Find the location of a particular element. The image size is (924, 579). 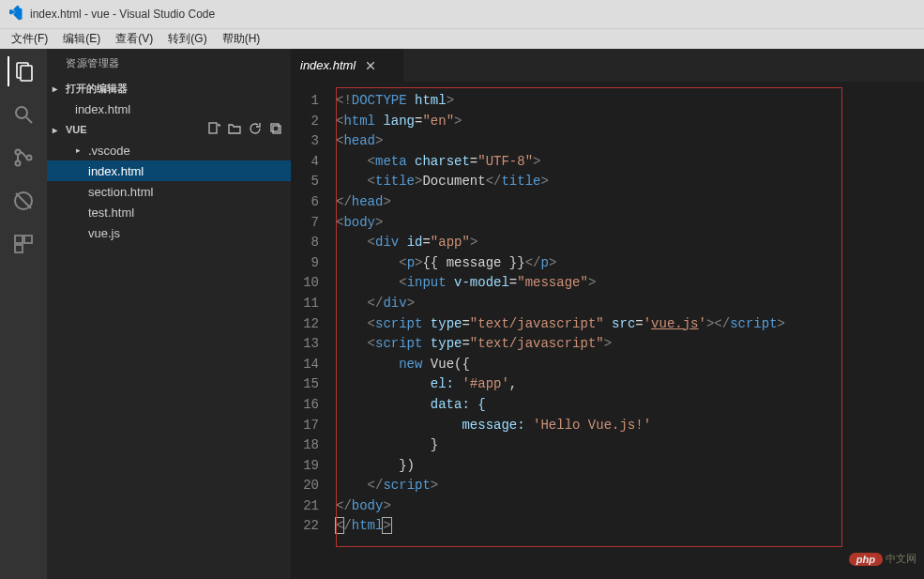

file-label: test.html is located at coordinates (111, 212).